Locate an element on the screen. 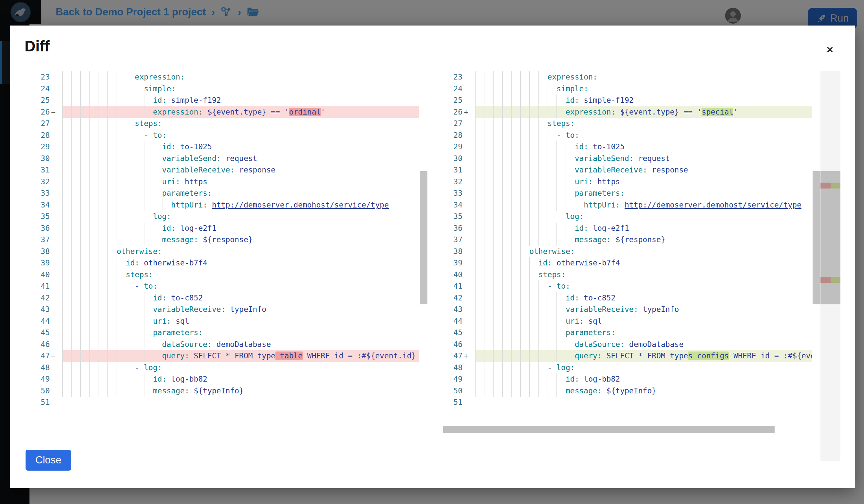 Image resolution: width=864 pixels, height=504 pixels. yaml-value: demoDatabase is located at coordinates (243, 344).